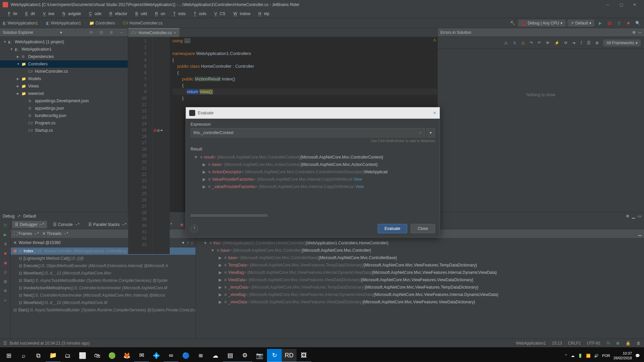 The height and width of the screenshot is (362, 644). Describe the element at coordinates (143, 23) in the screenshot. I see `breadcrumb-item: C# HomeController.cs` at that location.